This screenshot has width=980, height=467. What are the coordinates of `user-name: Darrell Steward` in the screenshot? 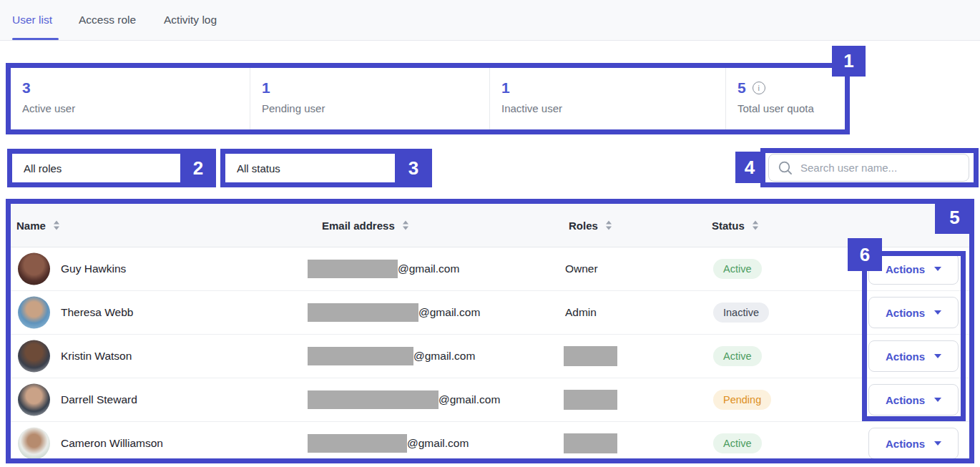 It's located at (99, 400).